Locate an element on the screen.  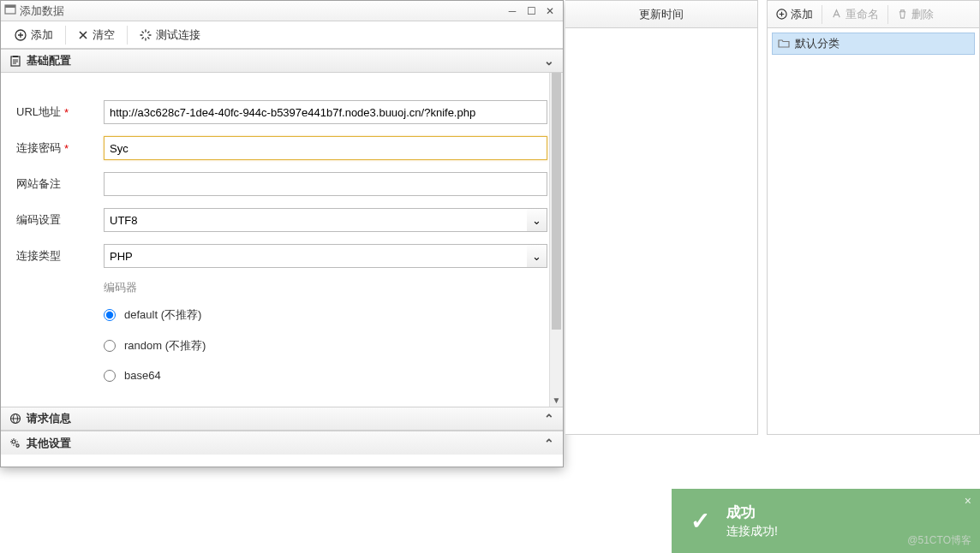
category-label: 默认分类 is located at coordinates (817, 44).